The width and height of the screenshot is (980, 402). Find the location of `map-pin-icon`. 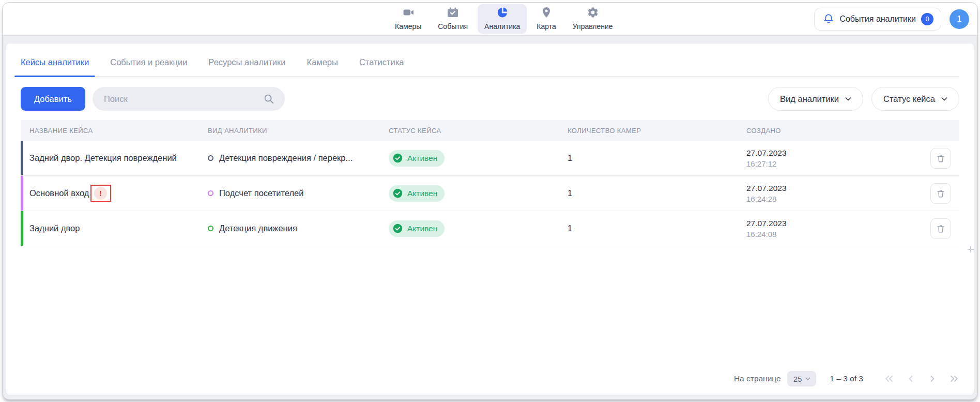

map-pin-icon is located at coordinates (546, 13).